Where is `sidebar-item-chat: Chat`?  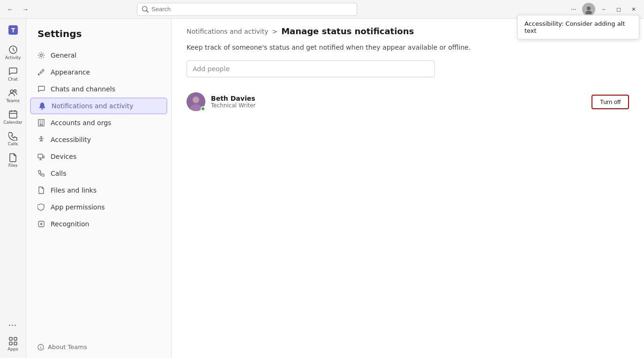 sidebar-item-chat: Chat is located at coordinates (13, 74).